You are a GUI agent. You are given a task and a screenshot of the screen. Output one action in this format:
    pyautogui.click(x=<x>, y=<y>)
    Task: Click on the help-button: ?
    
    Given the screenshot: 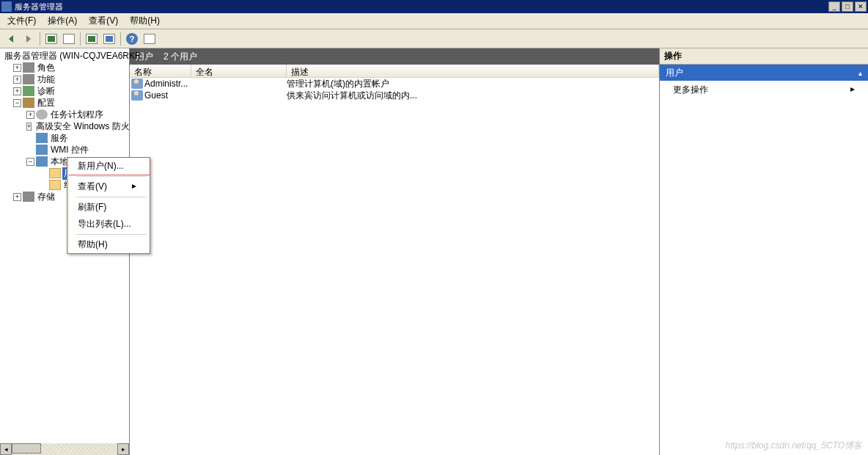 What is the action you would take?
    pyautogui.click(x=132, y=39)
    